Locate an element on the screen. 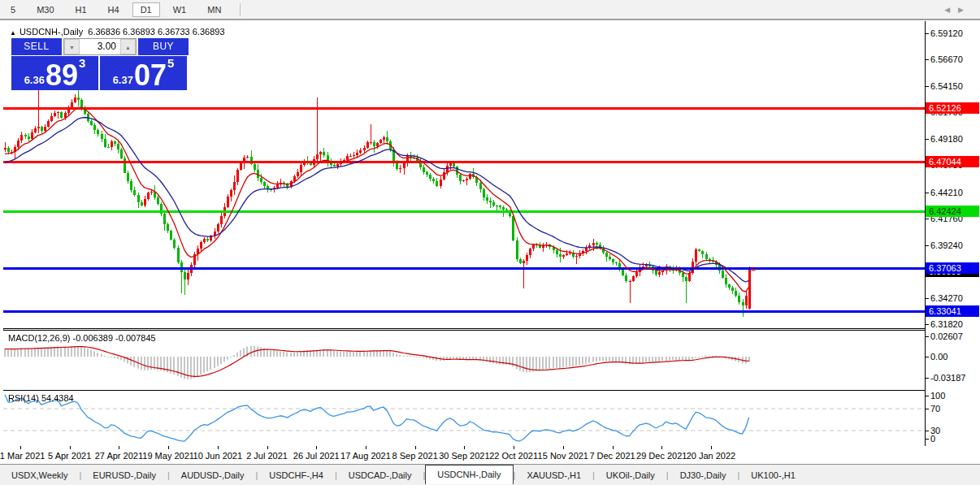  rsi-axis-tick: 70 is located at coordinates (935, 409).